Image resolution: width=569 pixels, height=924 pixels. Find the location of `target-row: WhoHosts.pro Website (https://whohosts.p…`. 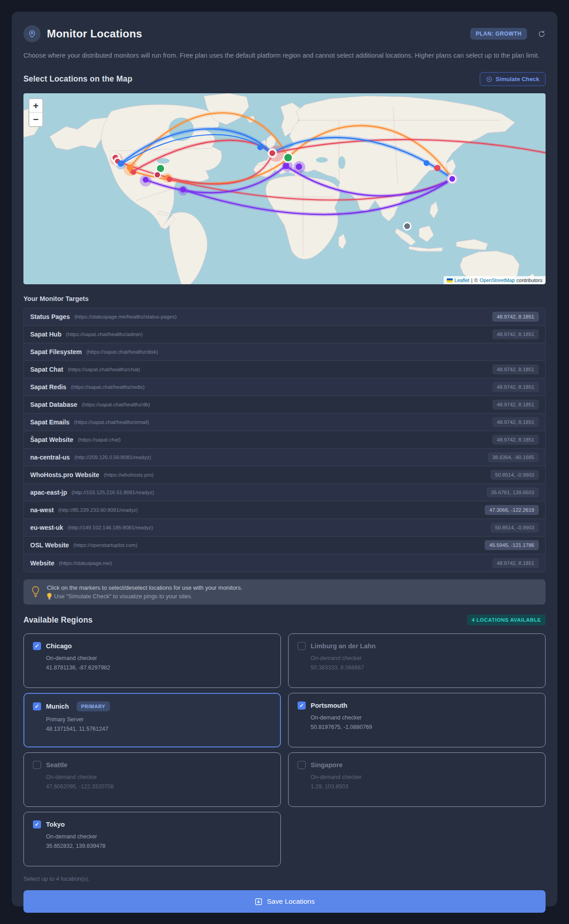

target-row: WhoHosts.pro Website (https://whohosts.p… is located at coordinates (284, 475).